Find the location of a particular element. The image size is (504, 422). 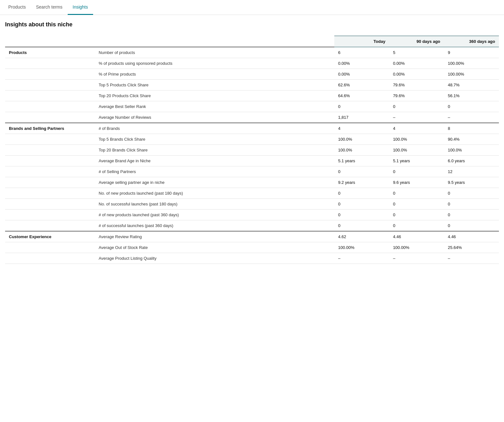

metric-label: # of Brands is located at coordinates (215, 128).